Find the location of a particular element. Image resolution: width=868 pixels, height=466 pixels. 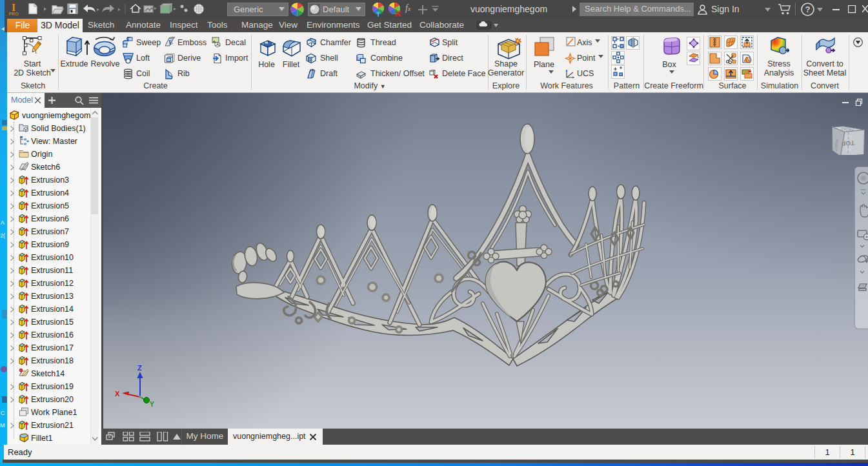

svg-text: 2( is located at coordinates (3, 236).